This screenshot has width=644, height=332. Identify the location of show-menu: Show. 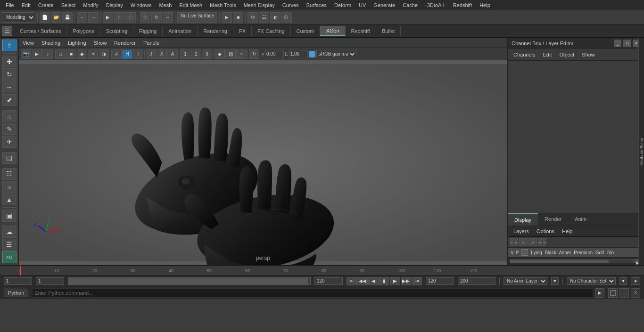
(588, 55).